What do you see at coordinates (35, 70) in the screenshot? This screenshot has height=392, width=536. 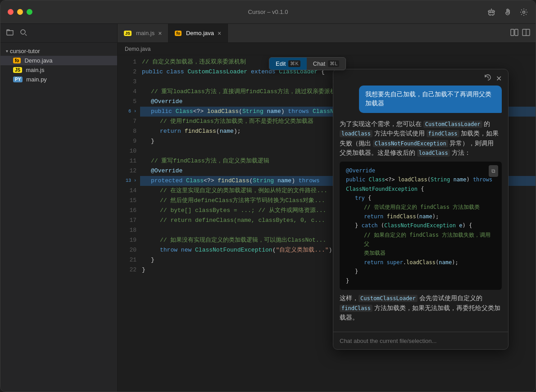 I see `sidebar-filename-main-js: main.js` at bounding box center [35, 70].